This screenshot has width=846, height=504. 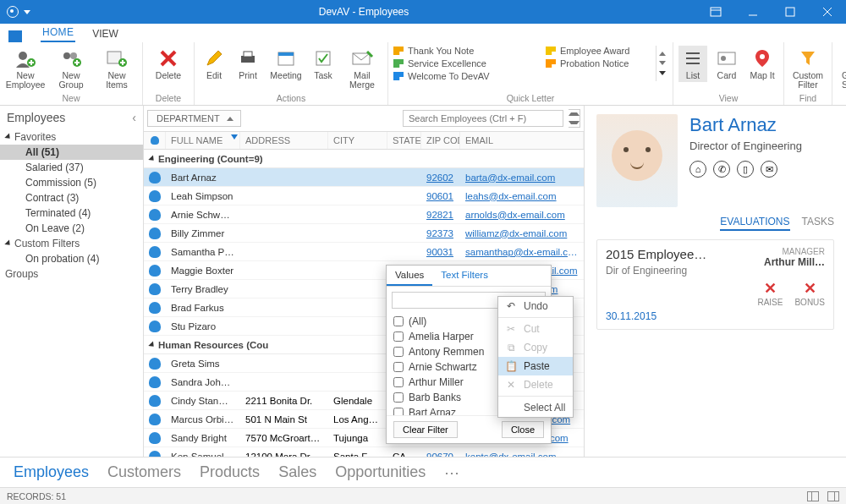 I want to click on custom-filter-button: Custom Filter, so click(x=808, y=68).